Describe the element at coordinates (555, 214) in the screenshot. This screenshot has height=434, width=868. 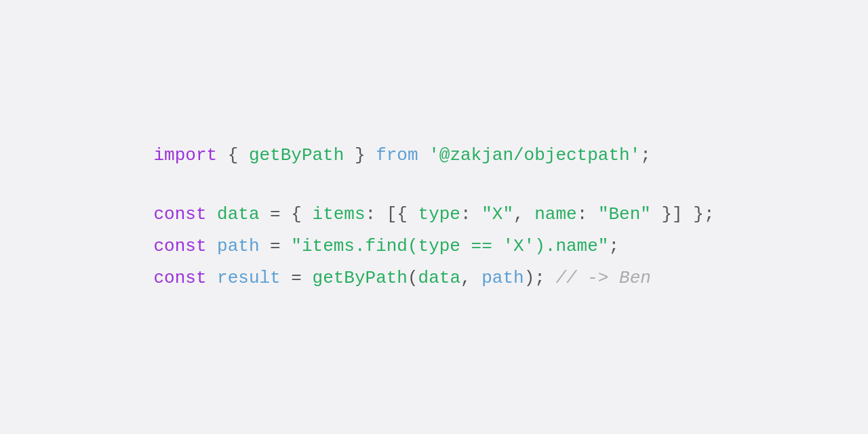
I see `token-key-name: name` at that location.